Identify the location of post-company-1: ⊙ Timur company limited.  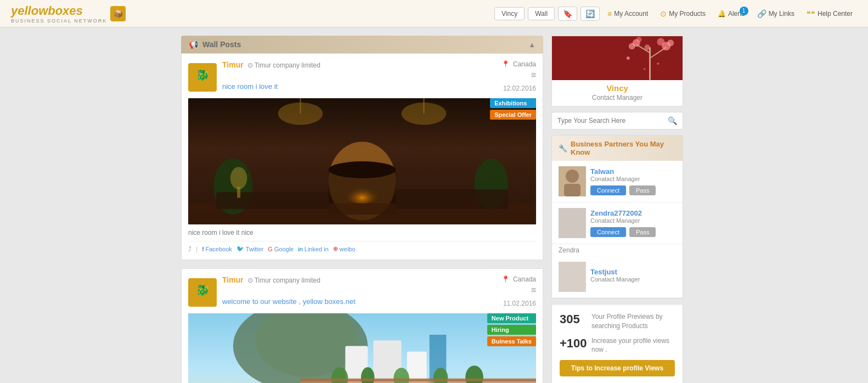
(283, 65).